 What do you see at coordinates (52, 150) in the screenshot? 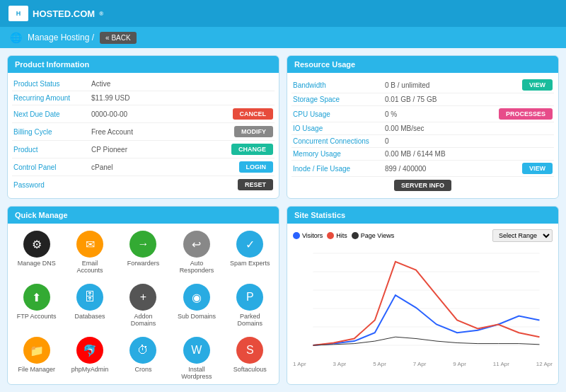
I see `product-row-label-4: Product` at bounding box center [52, 150].